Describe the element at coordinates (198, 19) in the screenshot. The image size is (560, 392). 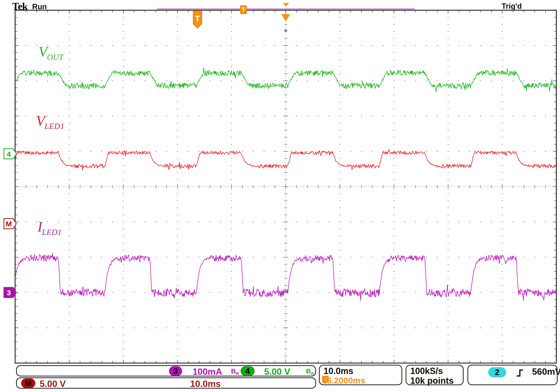
I see `svg-text: T` at that location.